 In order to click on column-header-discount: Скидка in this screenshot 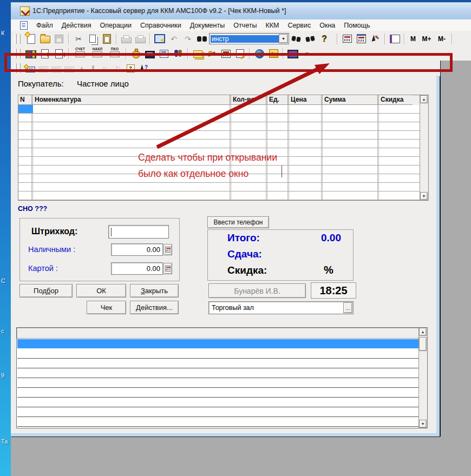, I will do `click(396, 100)`.